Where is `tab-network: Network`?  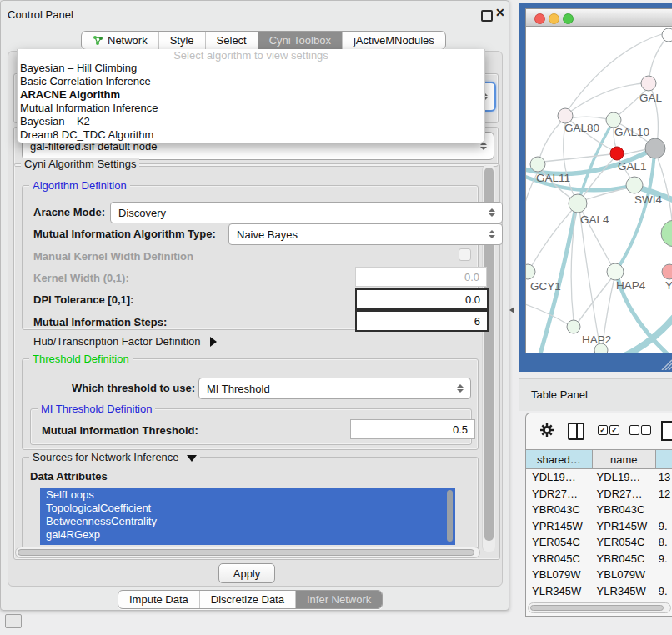
tab-network: Network is located at coordinates (120, 40).